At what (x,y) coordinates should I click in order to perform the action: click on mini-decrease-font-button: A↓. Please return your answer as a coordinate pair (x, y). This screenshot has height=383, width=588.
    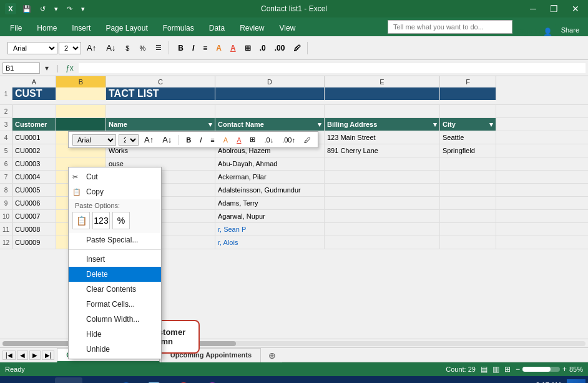
    Looking at the image, I should click on (167, 140).